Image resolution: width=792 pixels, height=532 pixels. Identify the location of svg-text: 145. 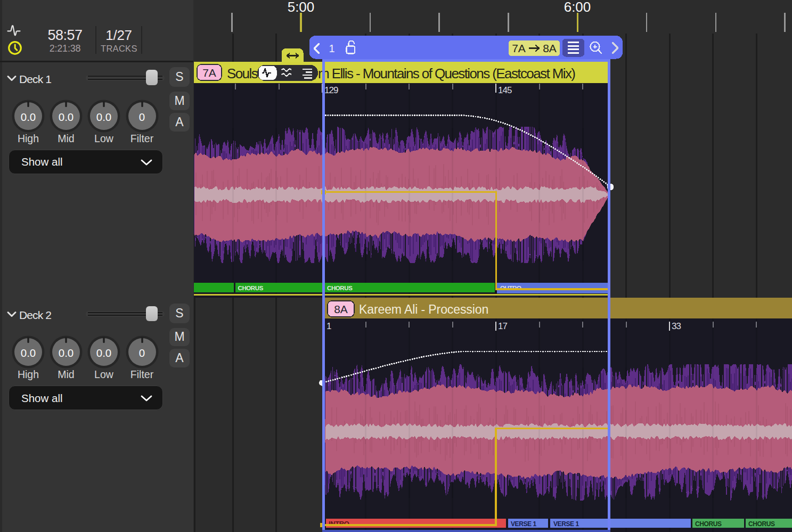
(505, 91).